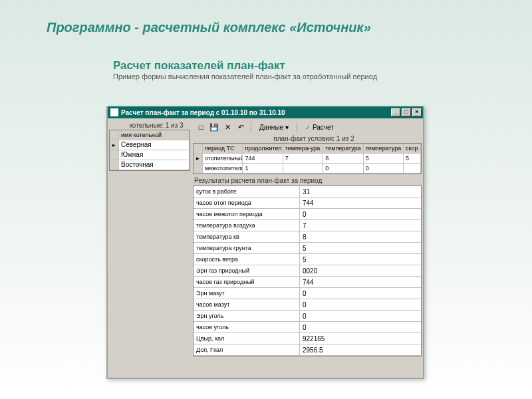 The image size is (532, 399). Describe the element at coordinates (154, 156) in the screenshot. I see `boiler-name: Южная` at that location.